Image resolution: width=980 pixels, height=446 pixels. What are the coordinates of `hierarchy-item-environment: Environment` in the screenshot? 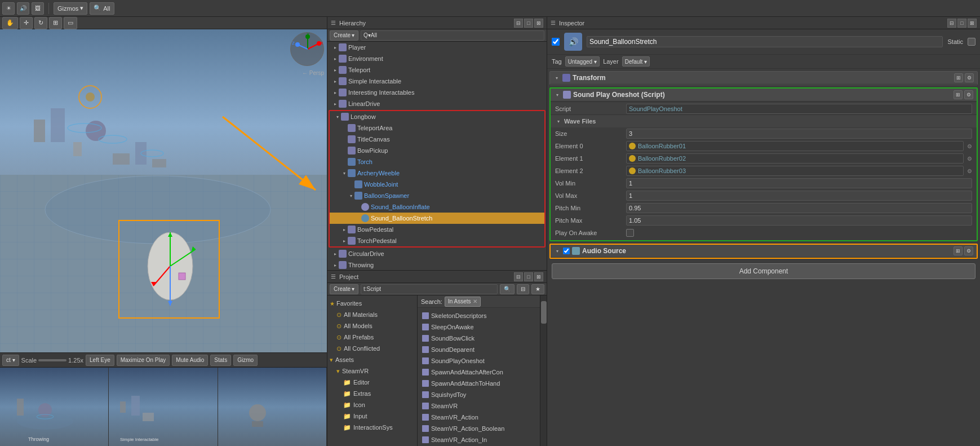 It's located at (437, 59).